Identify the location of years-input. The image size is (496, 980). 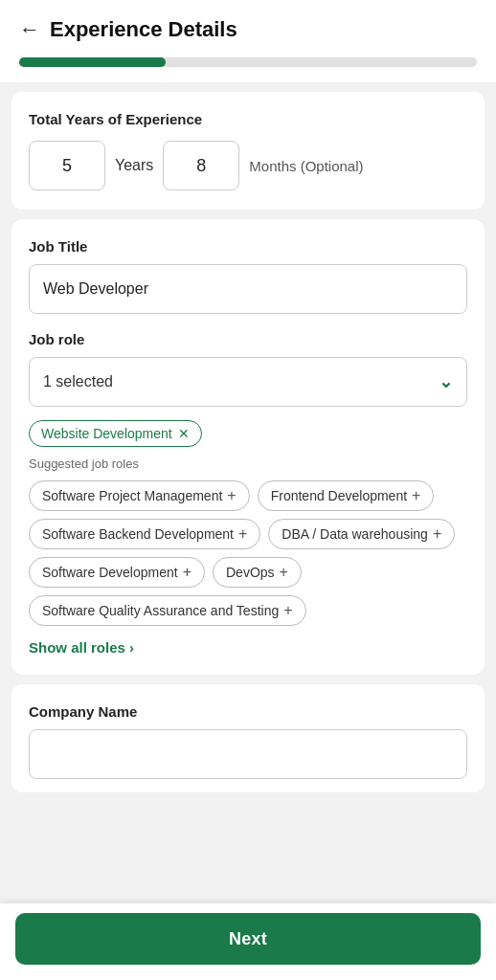
(67, 166).